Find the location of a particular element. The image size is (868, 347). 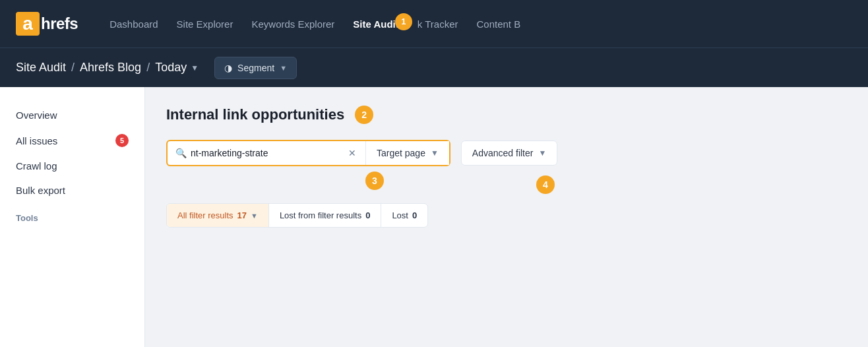

breadcrumb-today: Today ▼ is located at coordinates (177, 67).